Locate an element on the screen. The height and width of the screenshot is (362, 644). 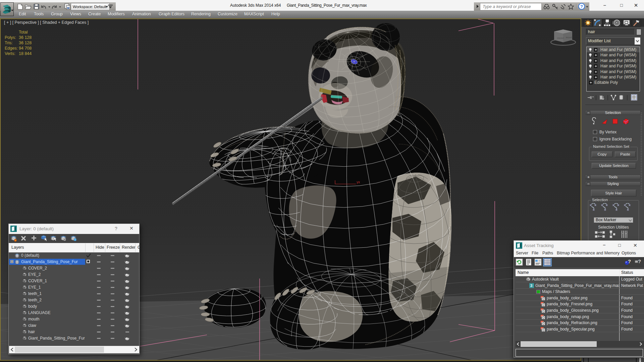
svg-text: Tris: is located at coordinates (9, 43).